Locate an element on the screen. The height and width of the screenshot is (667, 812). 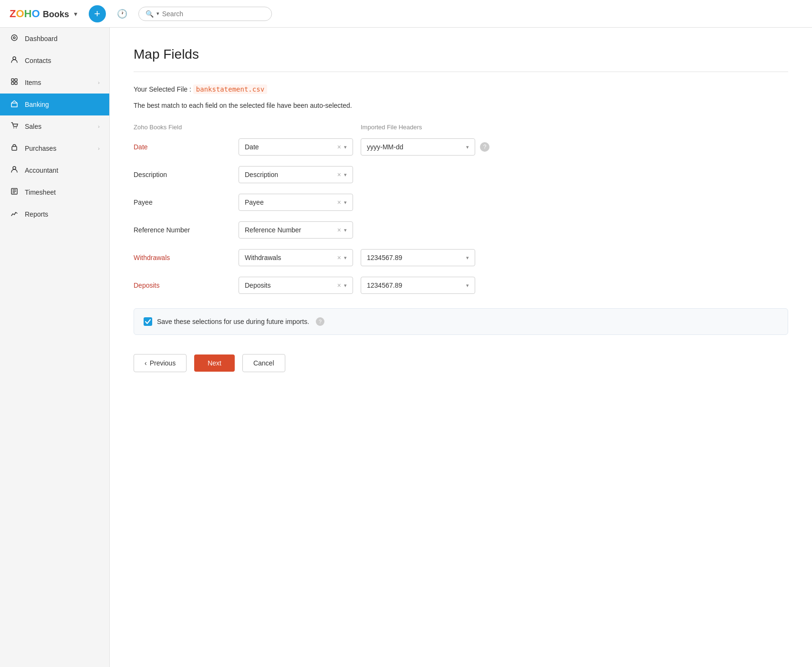
next-button: Next is located at coordinates (215, 363).